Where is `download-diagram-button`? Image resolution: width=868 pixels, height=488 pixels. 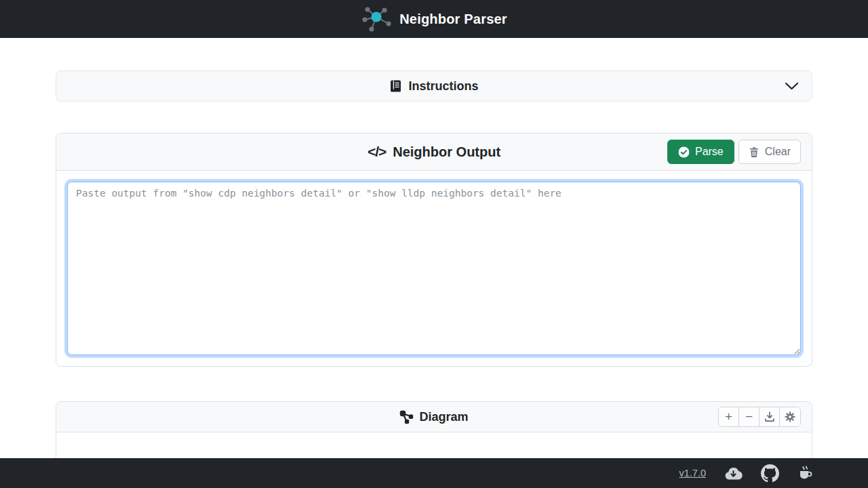 download-diagram-button is located at coordinates (770, 417).